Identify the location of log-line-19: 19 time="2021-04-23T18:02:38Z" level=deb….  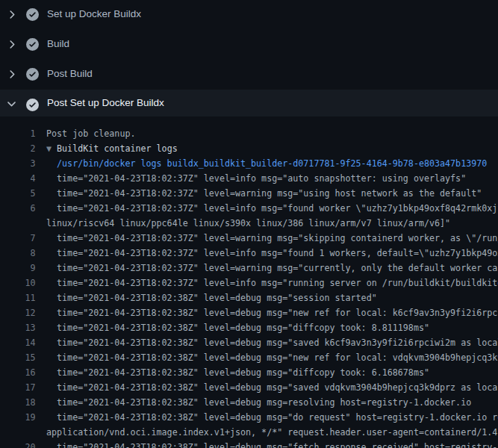
(249, 417).